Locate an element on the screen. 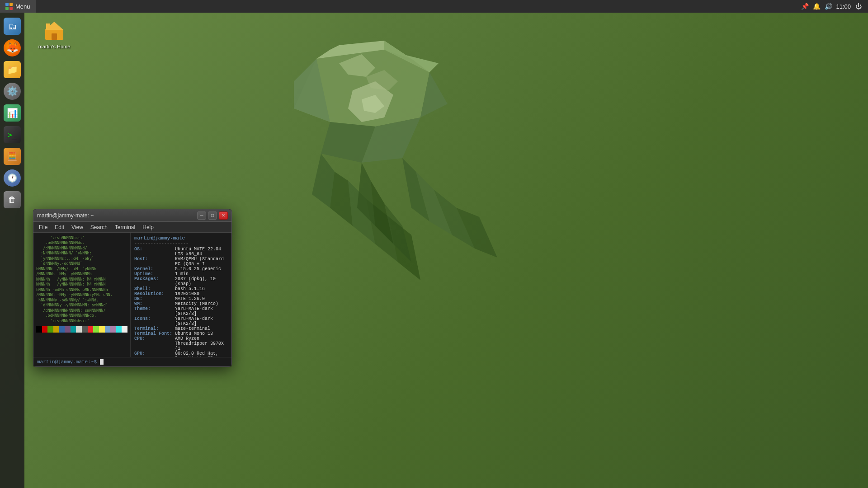 The width and height of the screenshot is (868, 488). home-folder-image is located at coordinates (54, 31).